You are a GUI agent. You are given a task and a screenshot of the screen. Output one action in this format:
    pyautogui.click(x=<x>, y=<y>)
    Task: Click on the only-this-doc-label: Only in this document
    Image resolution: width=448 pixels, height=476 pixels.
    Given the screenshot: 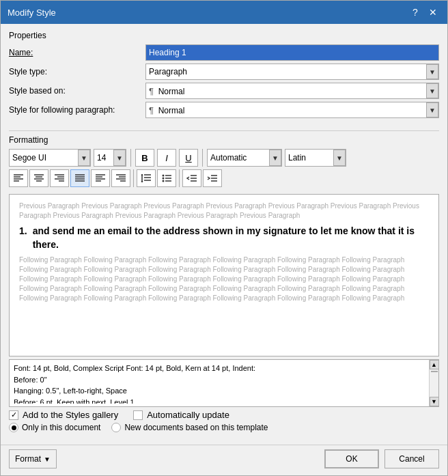 What is the action you would take?
    pyautogui.click(x=61, y=428)
    